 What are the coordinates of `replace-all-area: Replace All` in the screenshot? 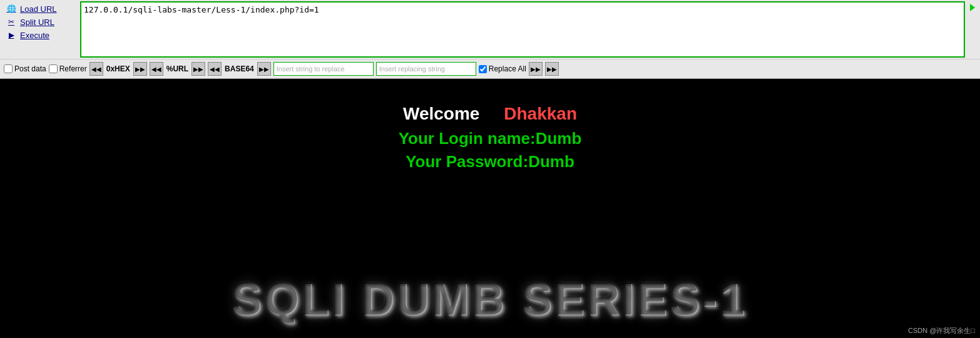 It's located at (503, 69).